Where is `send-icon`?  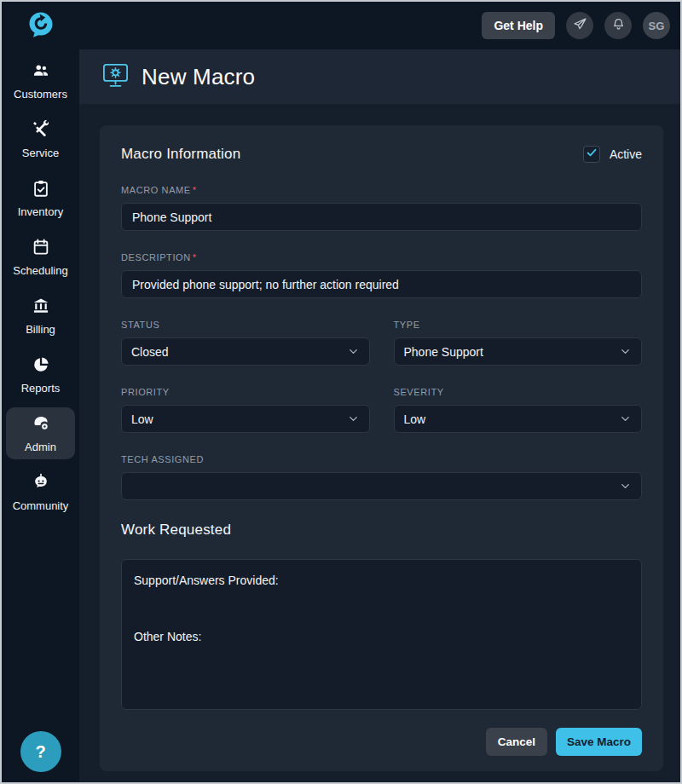 send-icon is located at coordinates (580, 26).